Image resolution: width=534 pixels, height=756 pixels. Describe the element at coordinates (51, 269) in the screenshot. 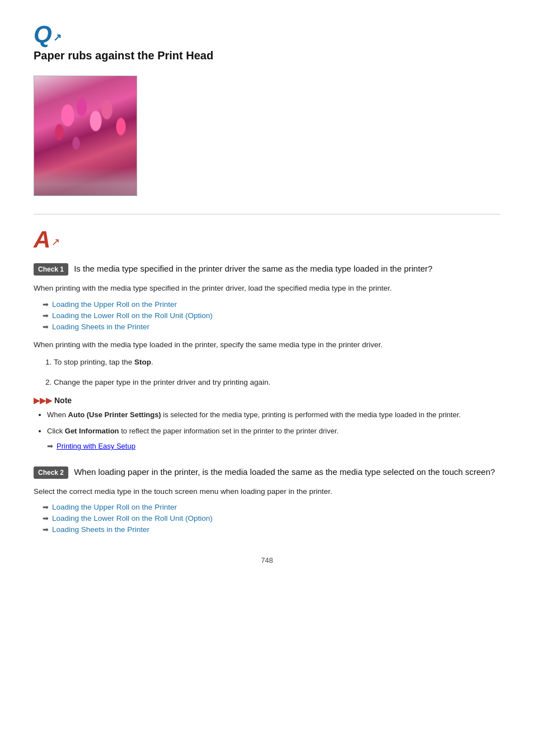

I see `check1-badge: Check 1` at that location.